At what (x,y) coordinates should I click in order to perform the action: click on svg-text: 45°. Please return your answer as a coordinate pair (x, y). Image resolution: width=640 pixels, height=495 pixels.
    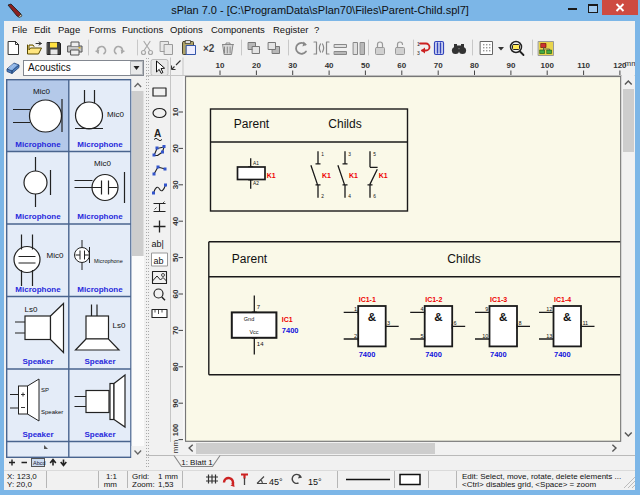
    Looking at the image, I should click on (276, 482).